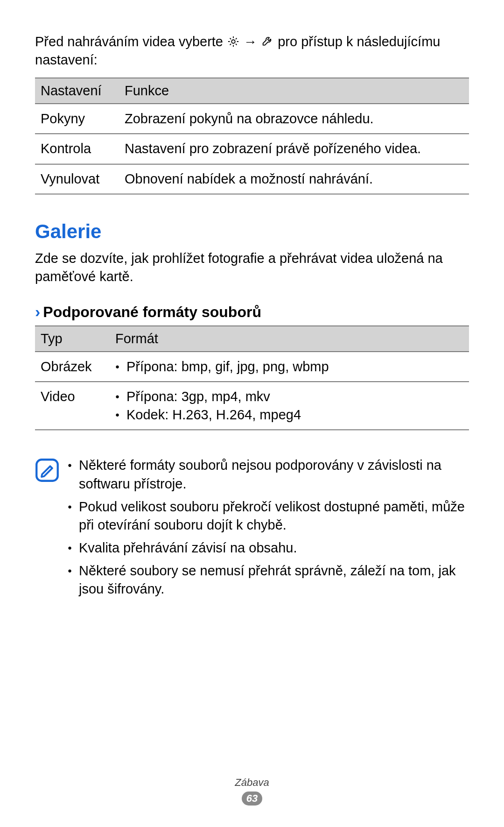  Describe the element at coordinates (252, 406) in the screenshot. I see `table-row: Video Přípona: 3gp, mp4, mkv Kodek: H.26…` at that location.